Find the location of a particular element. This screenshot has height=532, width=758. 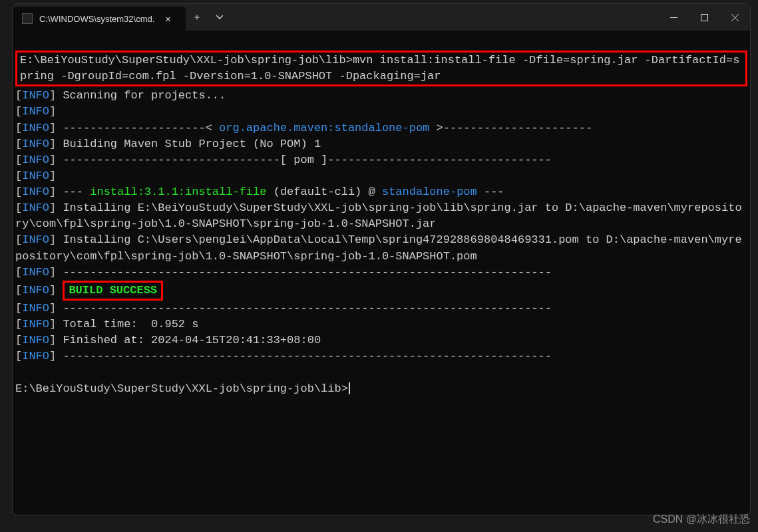

tab-dropdown-button is located at coordinates (220, 17).